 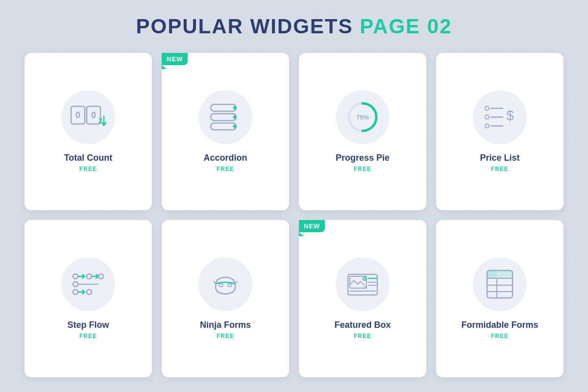 I want to click on accordion-icon, so click(x=225, y=117).